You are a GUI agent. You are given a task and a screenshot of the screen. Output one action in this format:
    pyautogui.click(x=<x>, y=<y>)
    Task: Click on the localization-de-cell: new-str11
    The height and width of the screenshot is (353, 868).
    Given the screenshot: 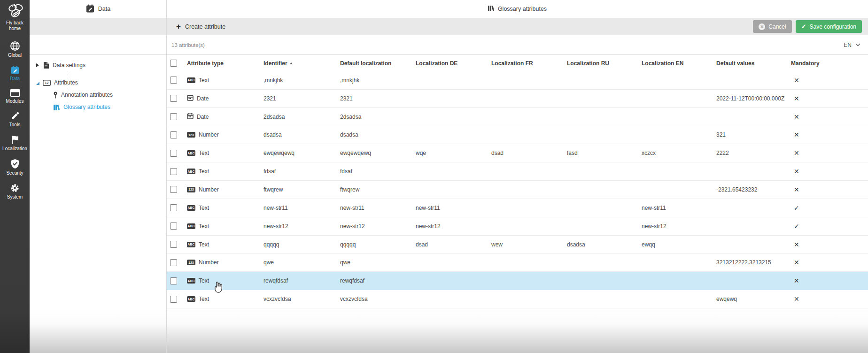 What is the action you would take?
    pyautogui.click(x=452, y=208)
    